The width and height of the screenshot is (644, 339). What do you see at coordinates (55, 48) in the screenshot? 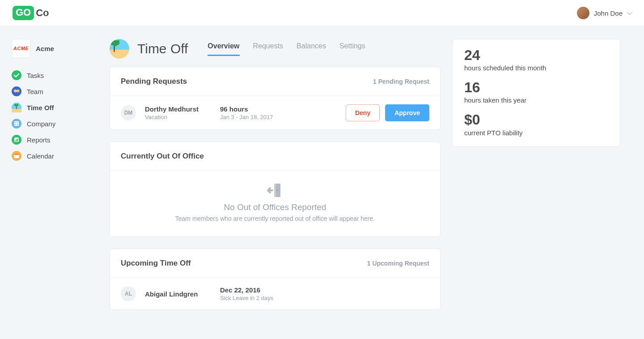
I see `company-switcher: ACME Acme` at bounding box center [55, 48].